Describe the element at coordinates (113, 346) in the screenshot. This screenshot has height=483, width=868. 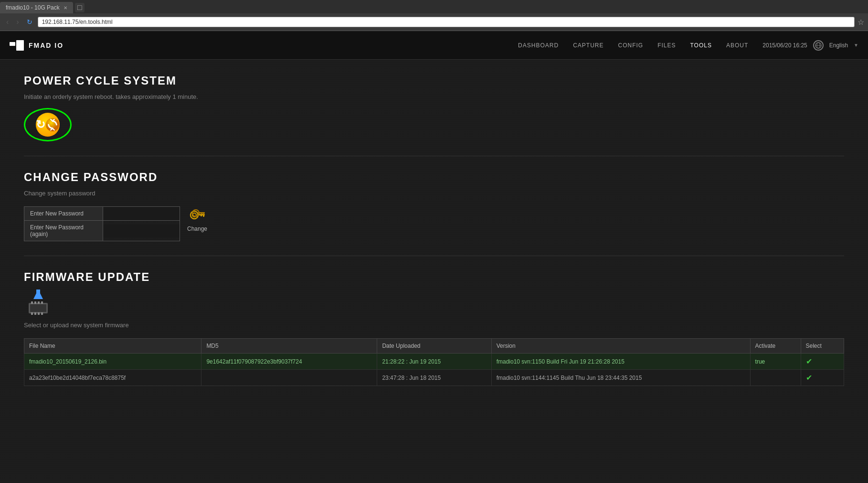
I see `col-filename: File Name` at that location.